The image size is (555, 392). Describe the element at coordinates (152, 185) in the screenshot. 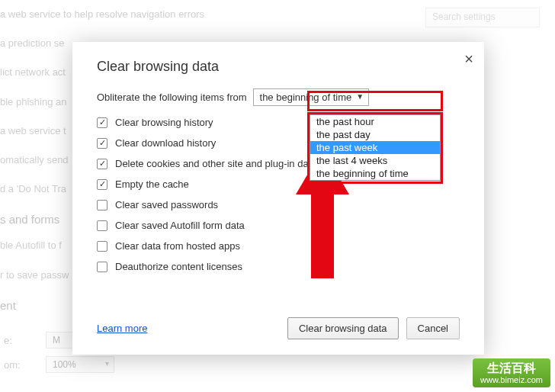

I see `check-label: Empty the cache` at that location.